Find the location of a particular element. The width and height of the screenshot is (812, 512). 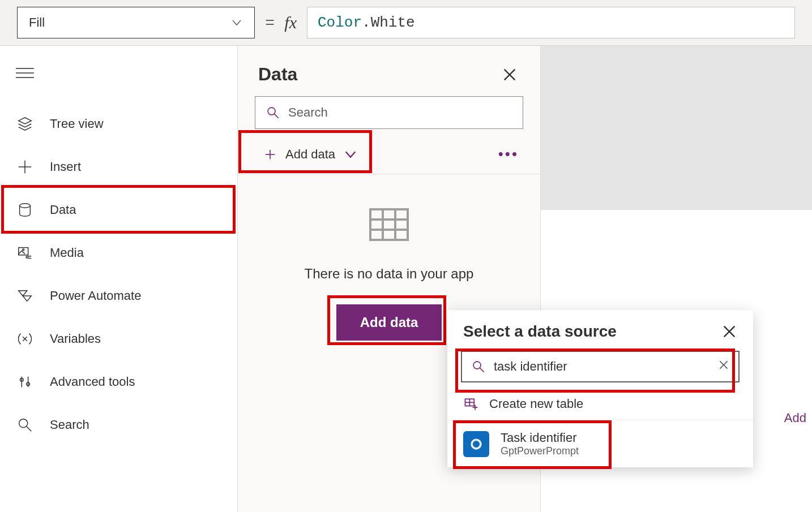

sidebar-item-label: Variables is located at coordinates (75, 339).